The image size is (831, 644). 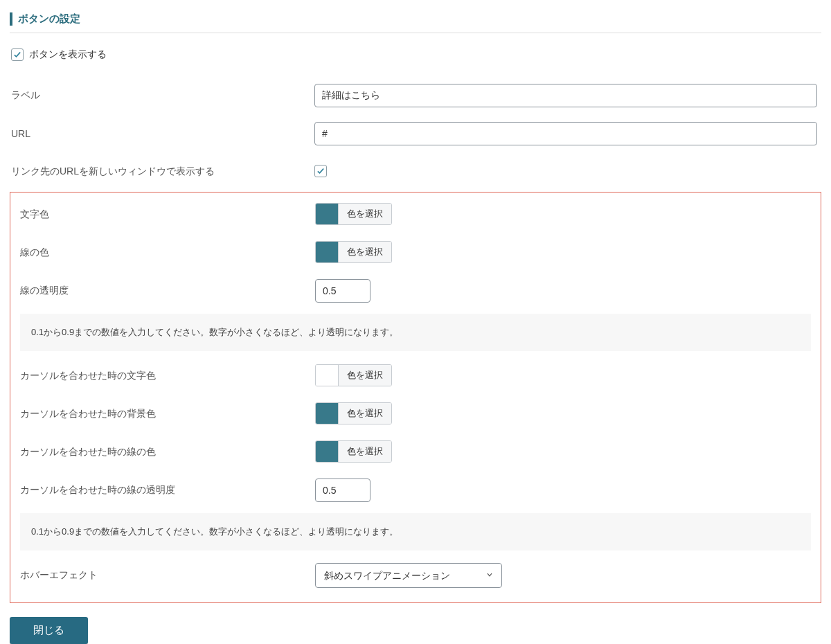 I want to click on hover-line-opacity-label: カーソルを合わせた時の線の透明度, so click(x=163, y=490).